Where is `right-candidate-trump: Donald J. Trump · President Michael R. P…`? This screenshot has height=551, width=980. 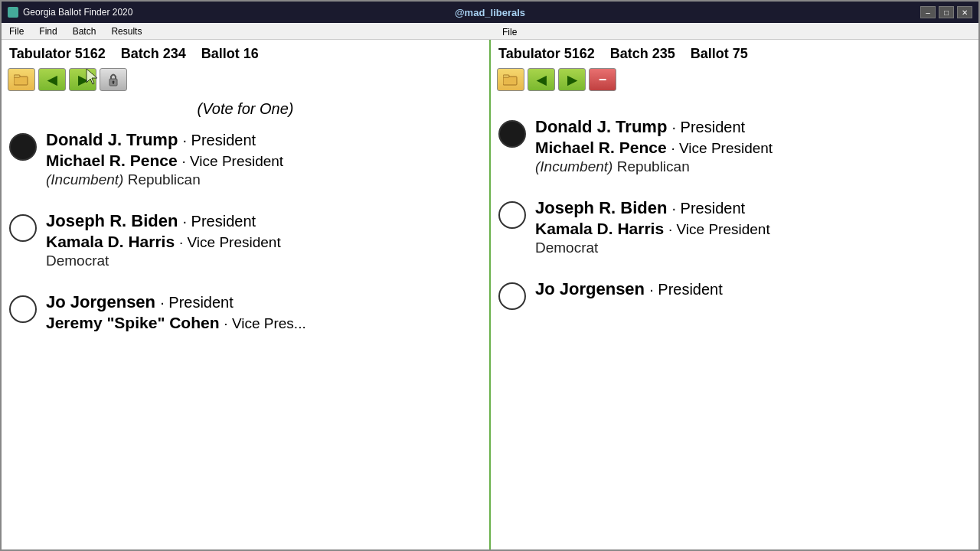 right-candidate-trump: Donald J. Trump · President Michael R. P… is located at coordinates (735, 146).